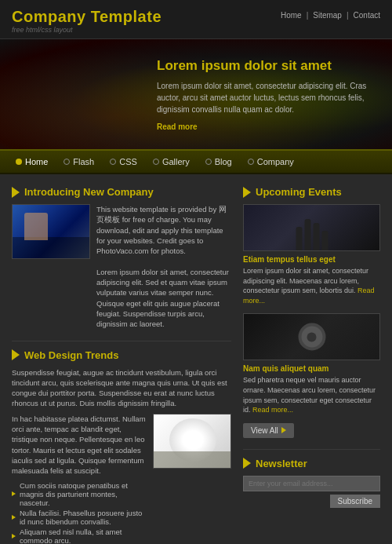  Describe the element at coordinates (19, 162) in the screenshot. I see `nav-bullet-icon` at that location.